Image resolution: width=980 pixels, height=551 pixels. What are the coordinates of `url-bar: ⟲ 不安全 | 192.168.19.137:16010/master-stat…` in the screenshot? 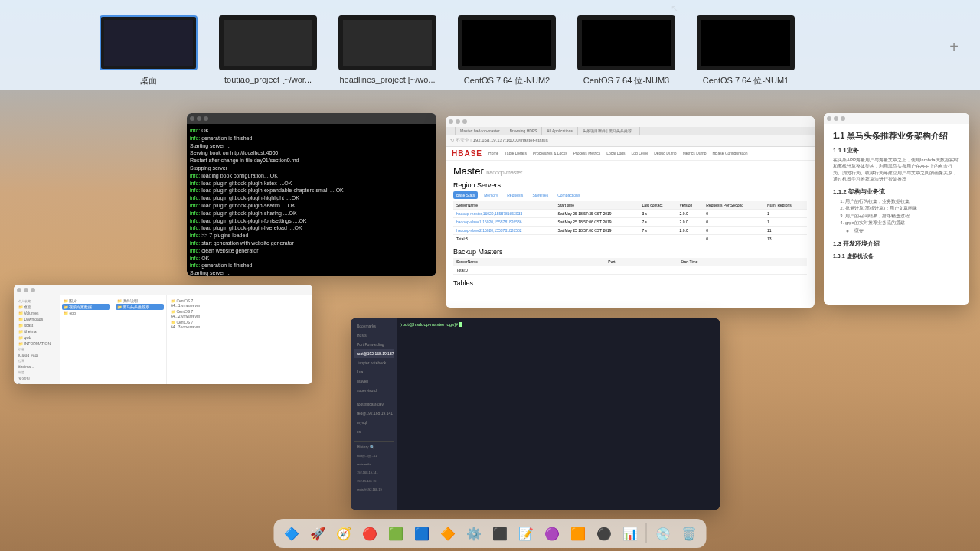 It's located at (630, 141).